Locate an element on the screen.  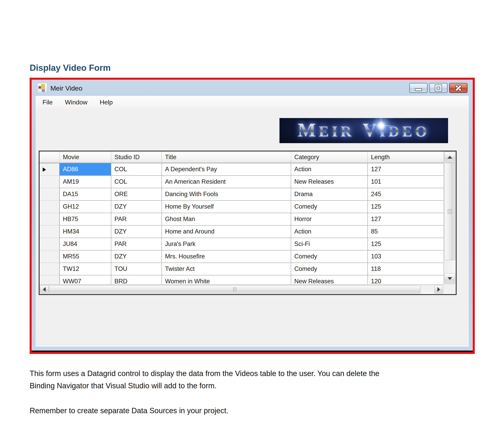
minimize-button is located at coordinates (418, 88).